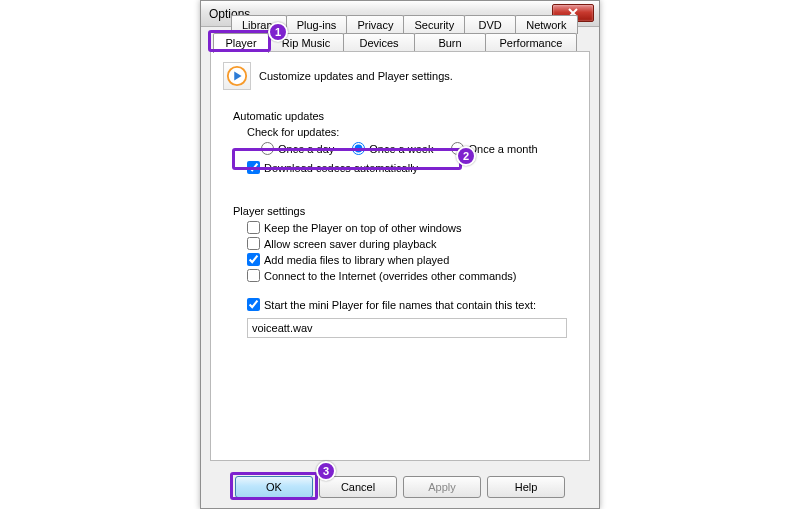  I want to click on check-updates-label: Check for updates:, so click(407, 132).